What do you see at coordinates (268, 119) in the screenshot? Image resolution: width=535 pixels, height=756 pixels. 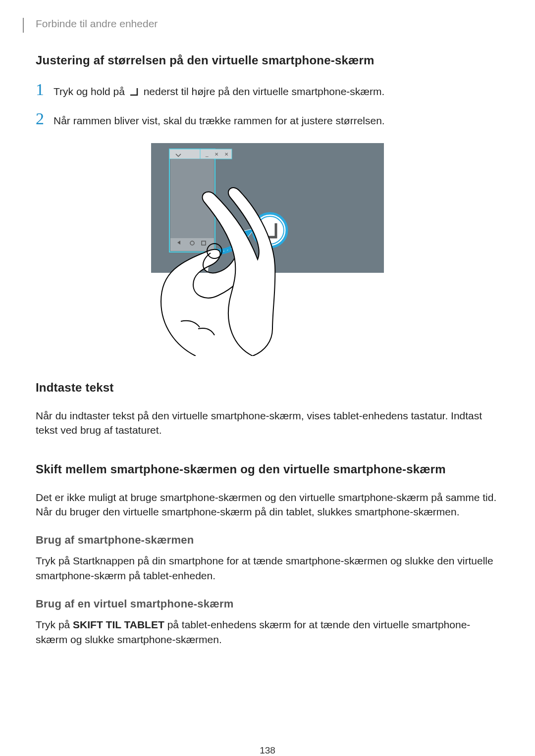 I see `step-2: 2 Når rammen bliver vist, skal du trække…` at bounding box center [268, 119].